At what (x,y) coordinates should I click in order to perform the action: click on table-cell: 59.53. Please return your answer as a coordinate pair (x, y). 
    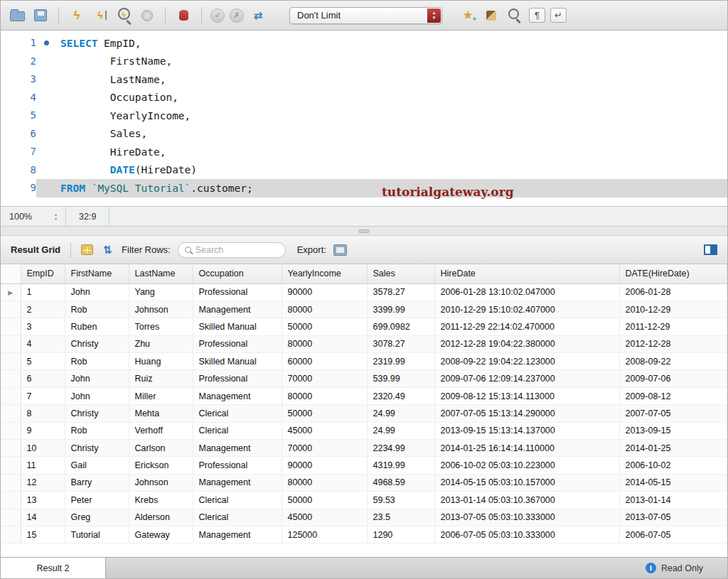
    Looking at the image, I should click on (401, 500).